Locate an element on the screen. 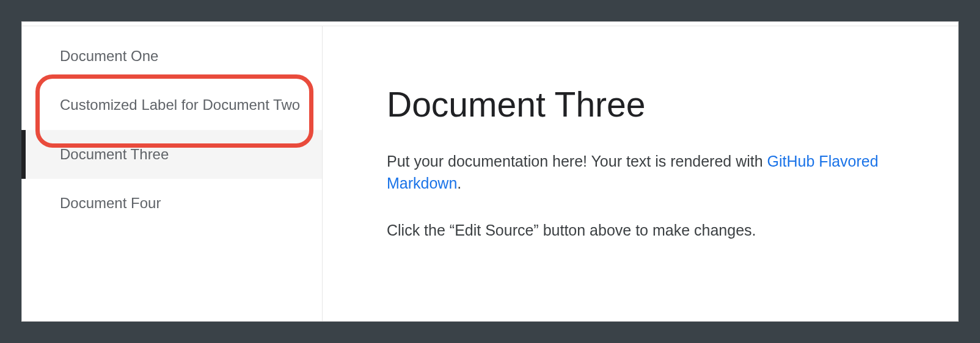 Image resolution: width=980 pixels, height=343 pixels. intro-text-after: . is located at coordinates (459, 183).